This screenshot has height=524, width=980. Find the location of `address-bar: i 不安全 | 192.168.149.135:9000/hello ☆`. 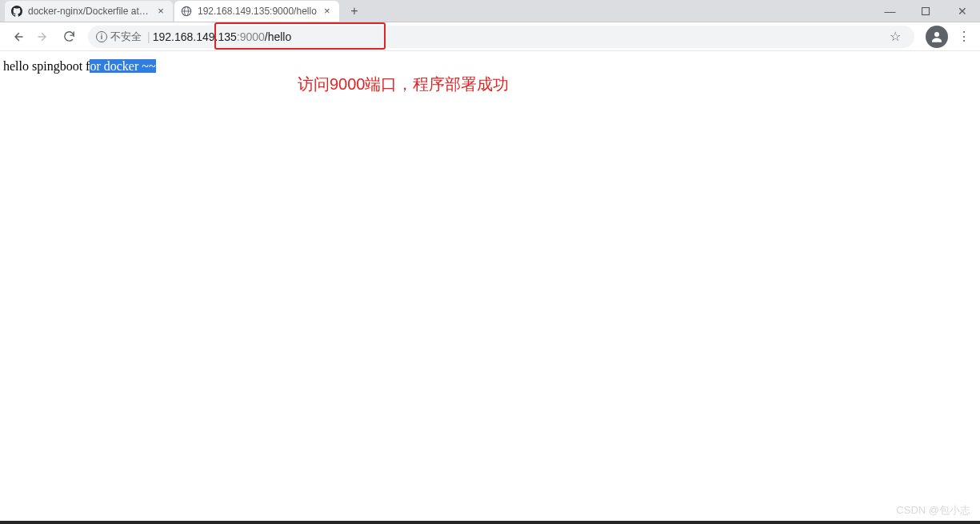

address-bar: i 不安全 | 192.168.149.135:9000/hello ☆ is located at coordinates (501, 37).